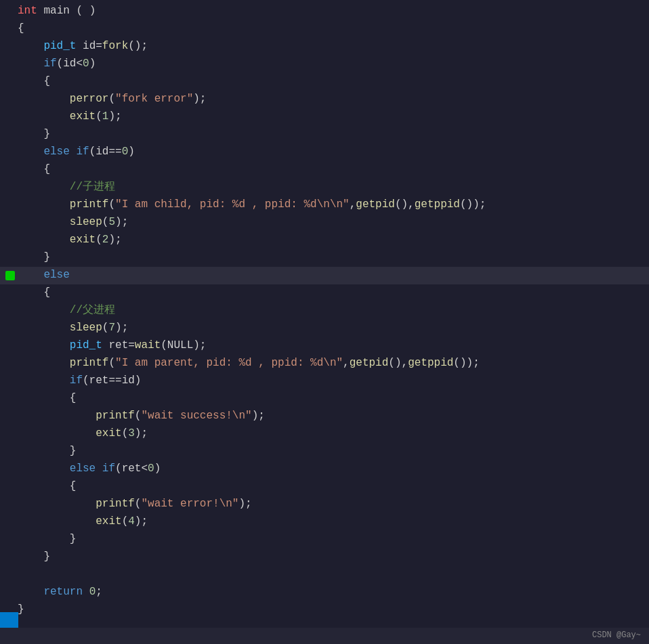 The height and width of the screenshot is (644, 649). I want to click on code-line: if(id<0), so click(324, 64).